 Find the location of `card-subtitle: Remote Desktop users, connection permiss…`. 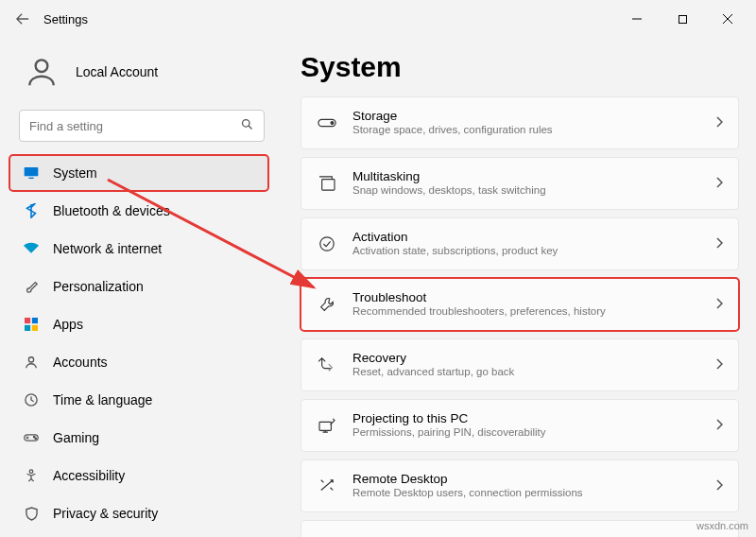

card-subtitle: Remote Desktop users, connection permiss… is located at coordinates (526, 494).